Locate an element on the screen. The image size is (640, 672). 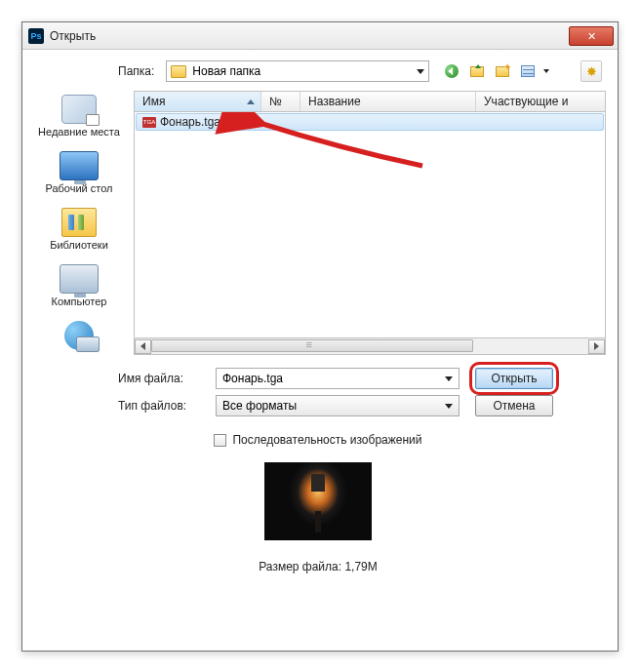
preview-area is located at coordinates (318, 501).